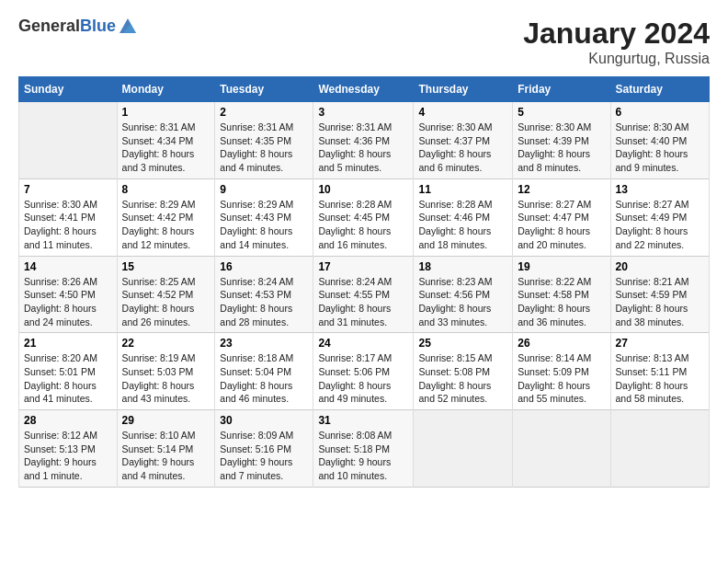 This screenshot has height=563, width=728. What do you see at coordinates (660, 217) in the screenshot?
I see `calendar-cell: 13Sunrise: 8:27 AMSunset: 4:49 PMDayligh…` at bounding box center [660, 217].